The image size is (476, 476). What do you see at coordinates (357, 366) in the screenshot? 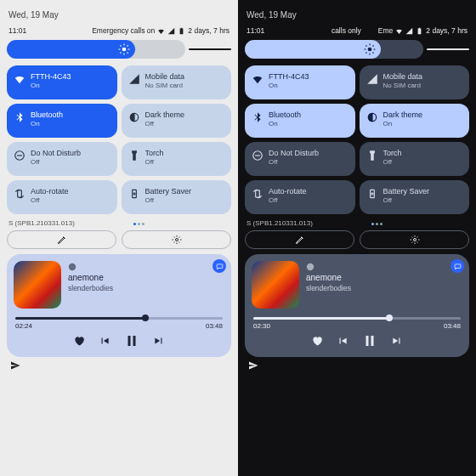
I see `send-icon-row` at bounding box center [357, 366].